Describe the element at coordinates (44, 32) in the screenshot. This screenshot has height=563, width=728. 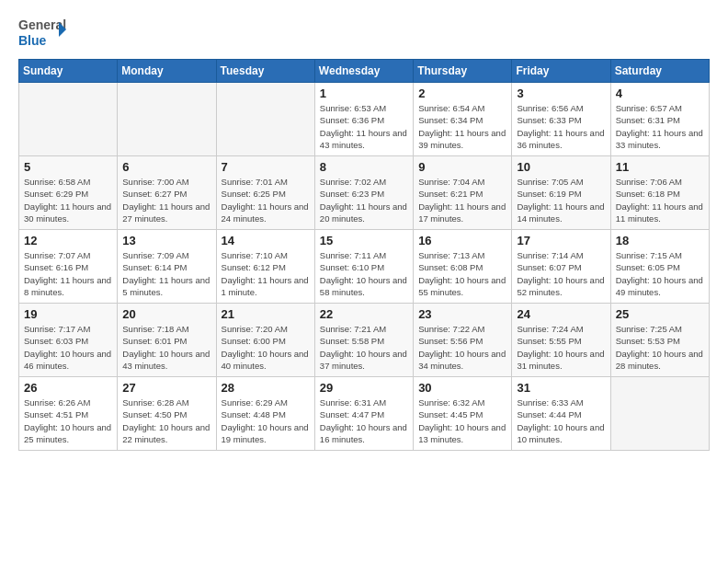
I see `logo-icon: GeneralBlue` at that location.